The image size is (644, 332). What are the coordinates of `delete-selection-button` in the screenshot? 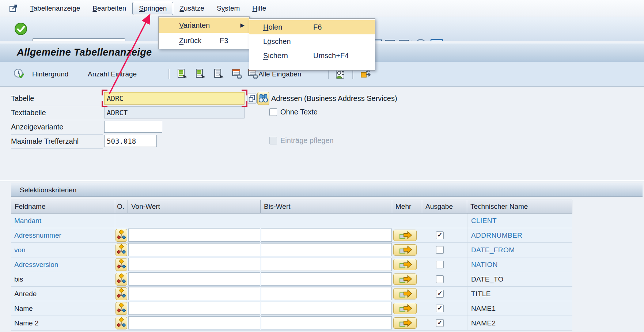 It's located at (237, 74).